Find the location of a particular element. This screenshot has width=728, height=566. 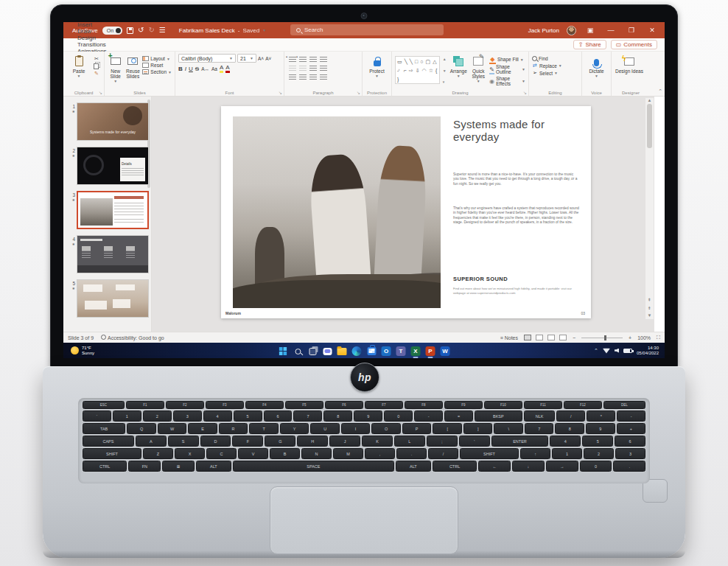

bold-button: B is located at coordinates (181, 69).